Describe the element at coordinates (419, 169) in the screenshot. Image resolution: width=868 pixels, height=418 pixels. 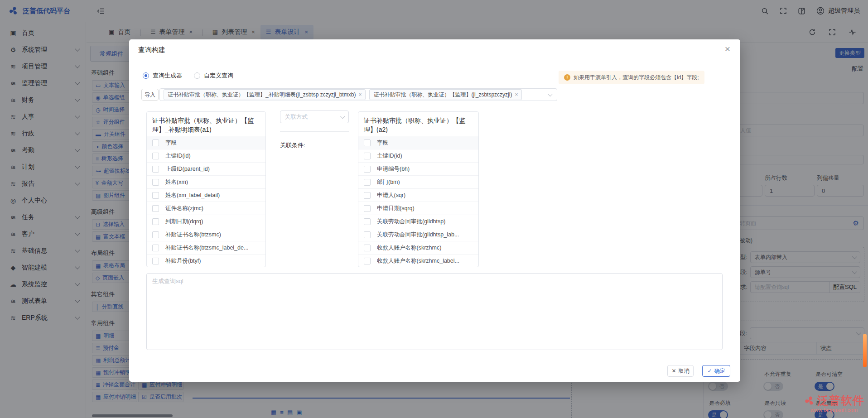
I see `field-row: 申请编号(bh)` at that location.